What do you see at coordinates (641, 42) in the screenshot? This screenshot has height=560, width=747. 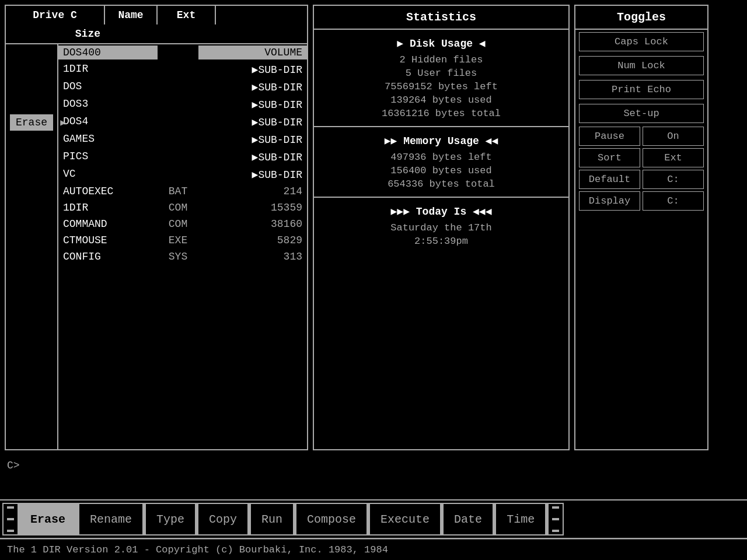 I see `caps-lock-button: Caps Lock` at bounding box center [641, 42].